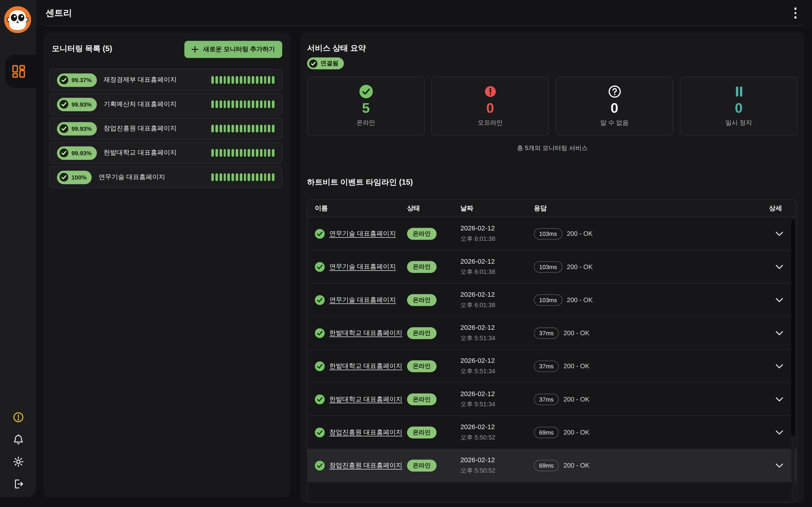  What do you see at coordinates (18, 439) in the screenshot?
I see `sidebar-item-notifications` at bounding box center [18, 439].